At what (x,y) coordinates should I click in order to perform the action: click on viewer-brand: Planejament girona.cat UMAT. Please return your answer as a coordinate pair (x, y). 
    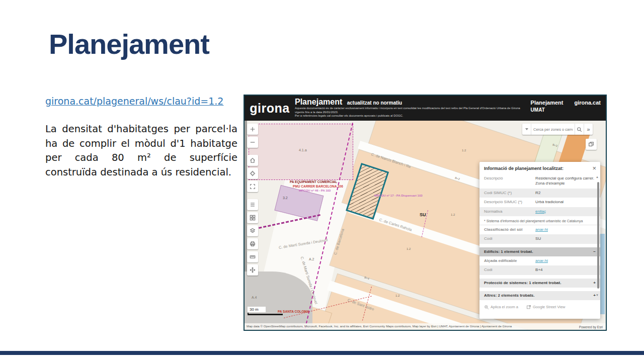
    Looking at the image, I should click on (566, 106).